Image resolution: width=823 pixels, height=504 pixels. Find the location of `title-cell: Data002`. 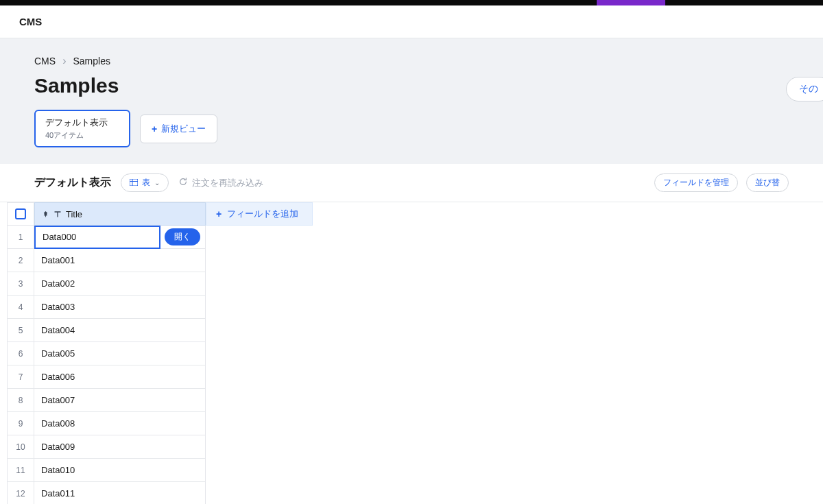

title-cell: Data002 is located at coordinates (120, 284).